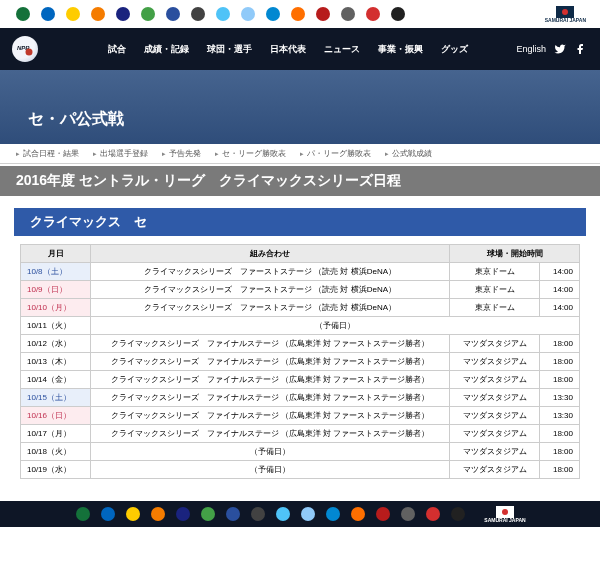 This screenshot has width=600, height=575. What do you see at coordinates (300, 308) in the screenshot?
I see `table-row: 10/10（月）クライマックスシリーズ ファーストステージ （読売 対 横浜De…` at bounding box center [300, 308].